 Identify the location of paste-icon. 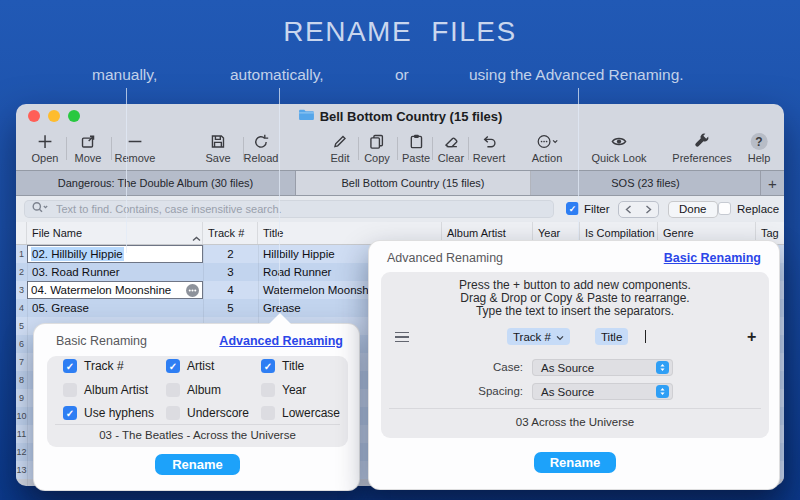
(416, 142).